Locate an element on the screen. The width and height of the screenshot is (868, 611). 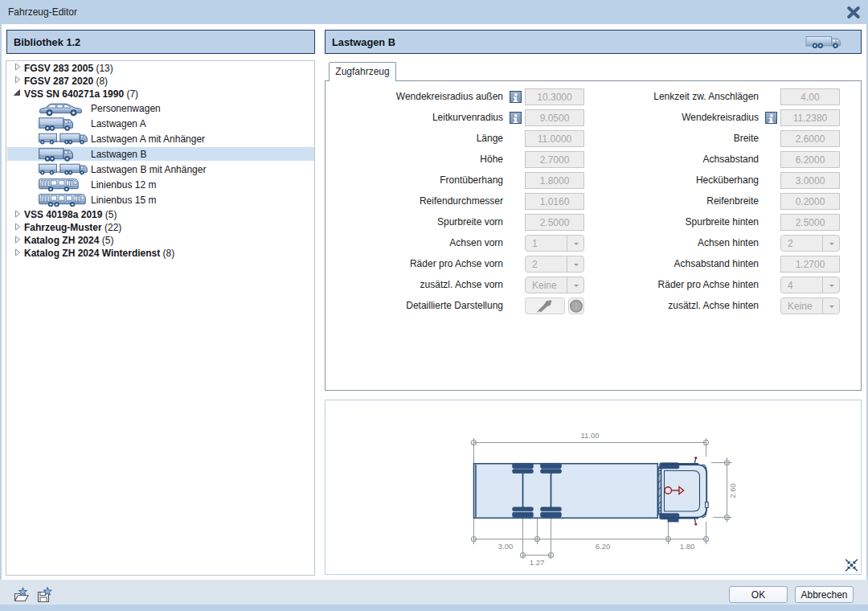
svg-text: 1.80 is located at coordinates (688, 547).